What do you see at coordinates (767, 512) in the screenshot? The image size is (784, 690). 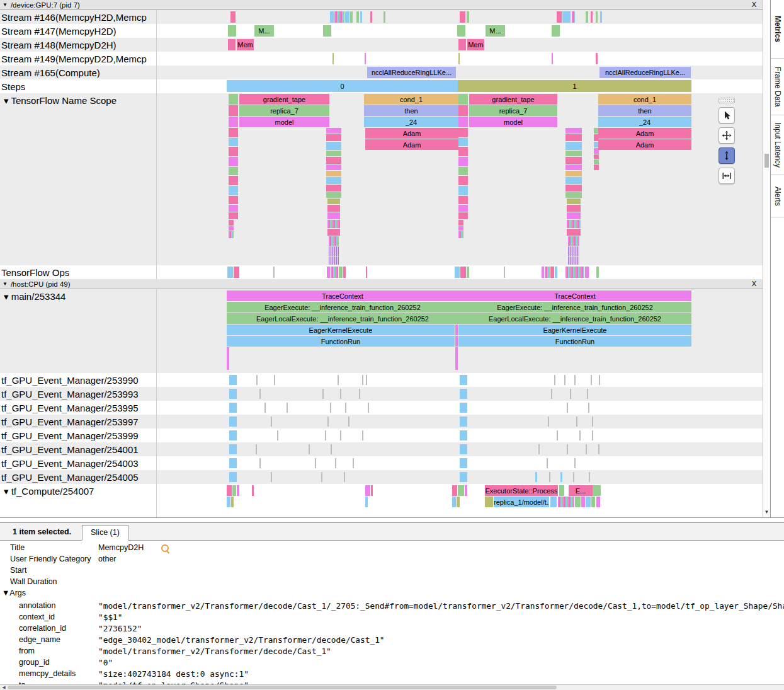 I see `scroll-down-arrow: ▼` at bounding box center [767, 512].